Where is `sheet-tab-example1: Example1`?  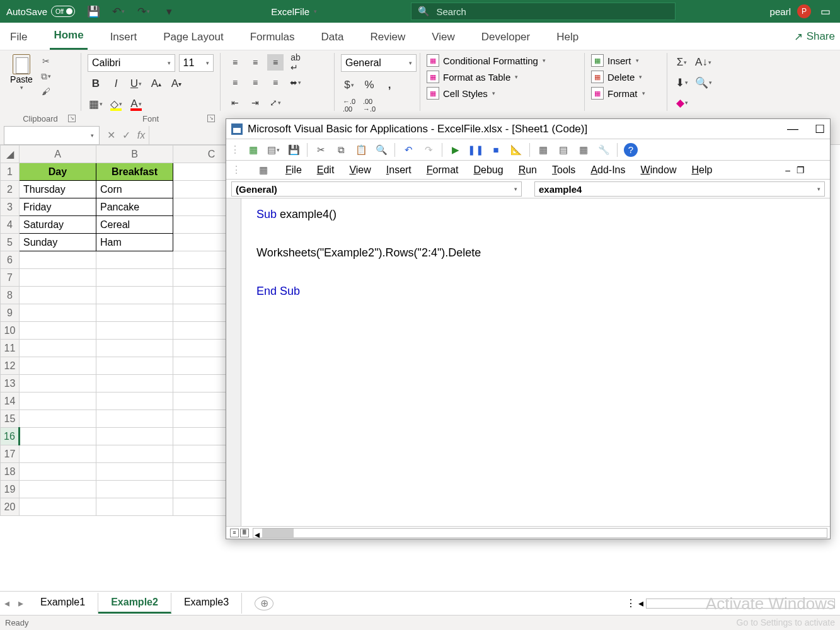
sheet-tab-example1: Example1 is located at coordinates (63, 604).